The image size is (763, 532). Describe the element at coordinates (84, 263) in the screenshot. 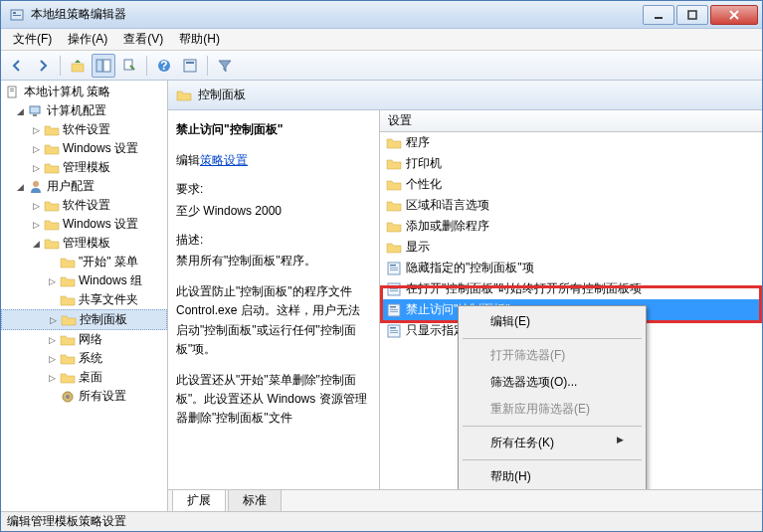

I see `tree-start-menu: "开始" 菜单` at that location.